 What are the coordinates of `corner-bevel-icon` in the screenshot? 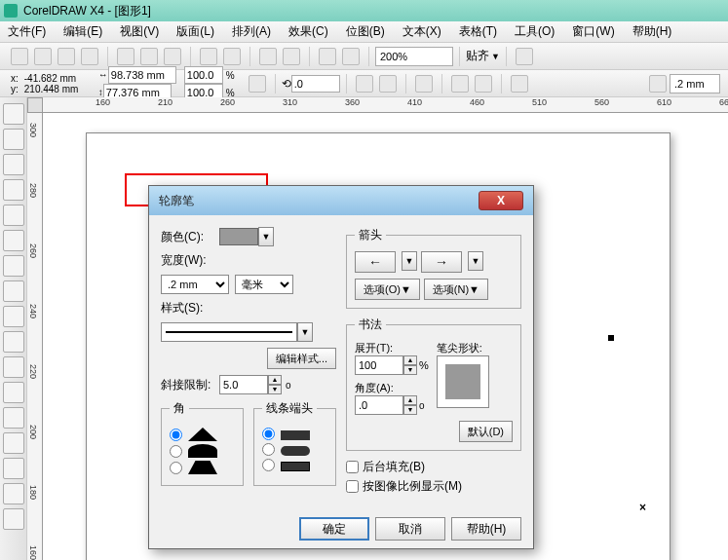 It's located at (203, 467).